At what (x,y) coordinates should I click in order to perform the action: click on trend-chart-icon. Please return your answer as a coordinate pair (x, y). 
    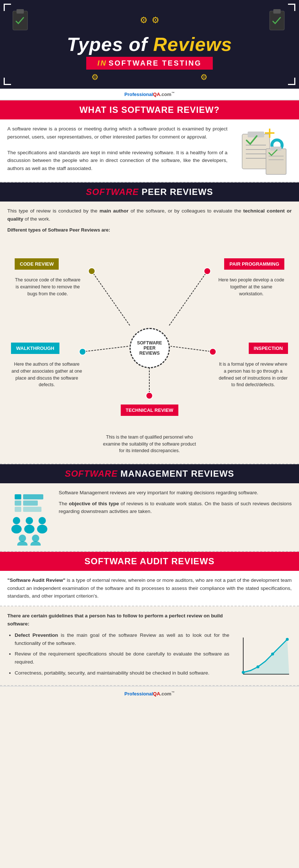
    Looking at the image, I should click on (264, 658).